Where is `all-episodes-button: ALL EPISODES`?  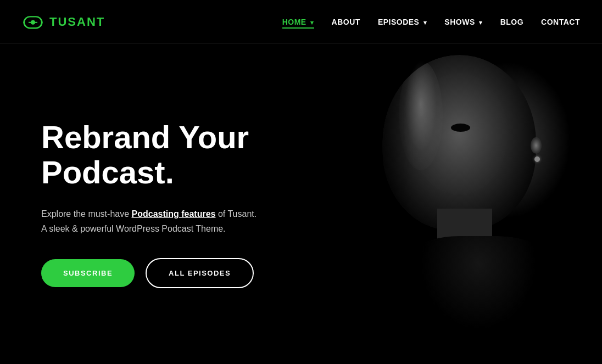
all-episodes-button: ALL EPISODES is located at coordinates (200, 273).